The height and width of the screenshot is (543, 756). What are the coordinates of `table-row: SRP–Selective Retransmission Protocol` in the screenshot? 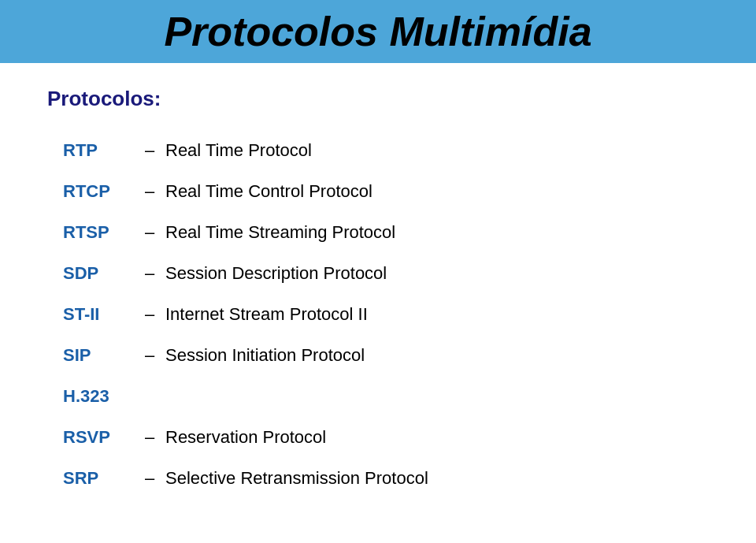 It's located at (378, 478).